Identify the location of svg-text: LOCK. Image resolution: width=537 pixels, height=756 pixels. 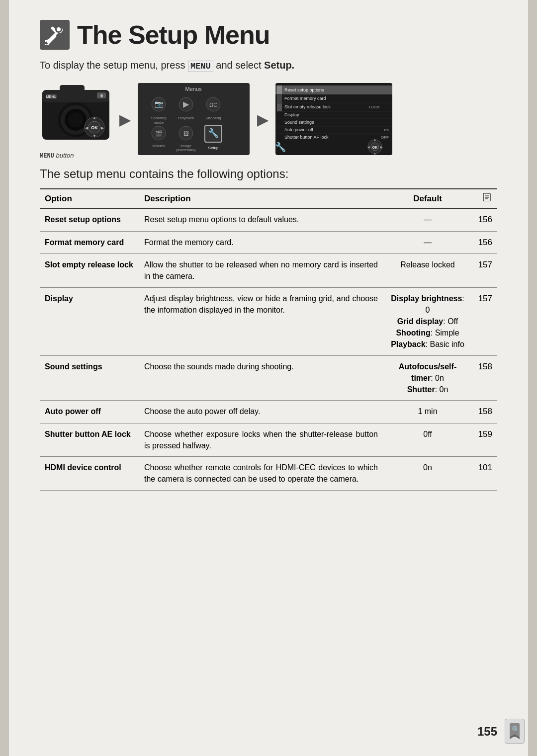
(374, 107).